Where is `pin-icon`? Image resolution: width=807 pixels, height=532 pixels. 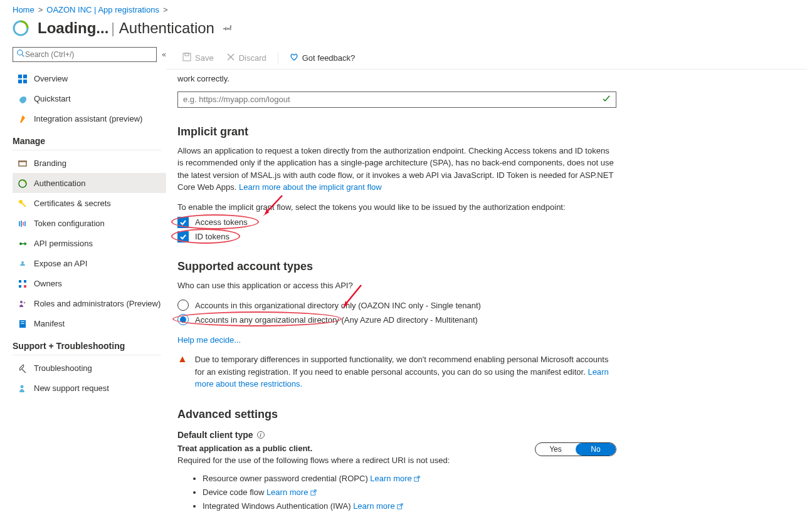
pin-icon is located at coordinates (228, 29).